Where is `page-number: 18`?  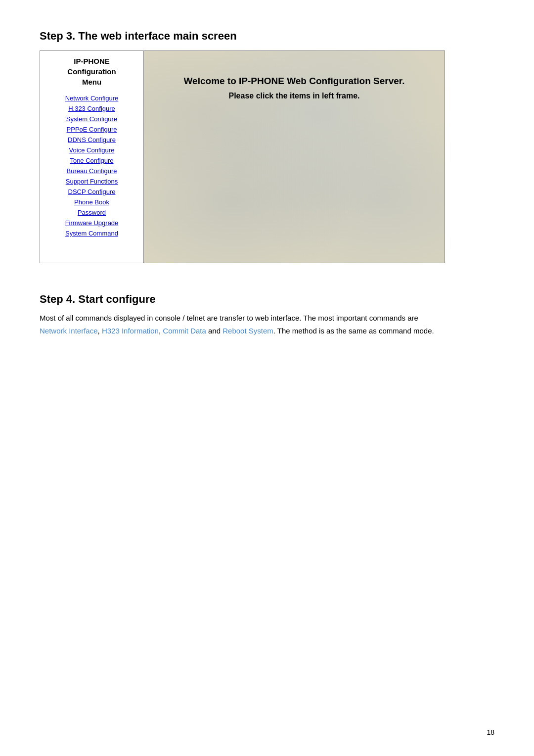 page-number: 18 is located at coordinates (490, 732).